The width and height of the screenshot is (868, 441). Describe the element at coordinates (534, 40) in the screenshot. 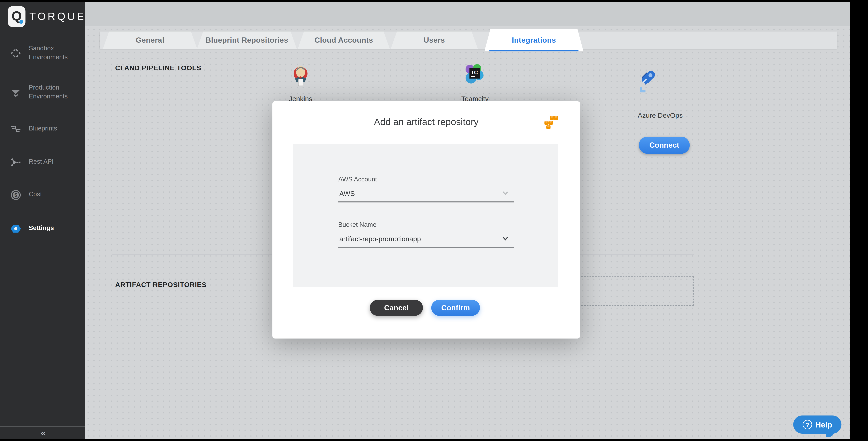

I see `tab-integrations: Integrations` at that location.